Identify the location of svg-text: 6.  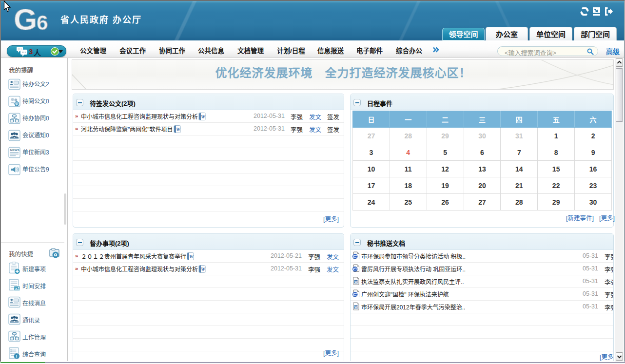
(42, 21).